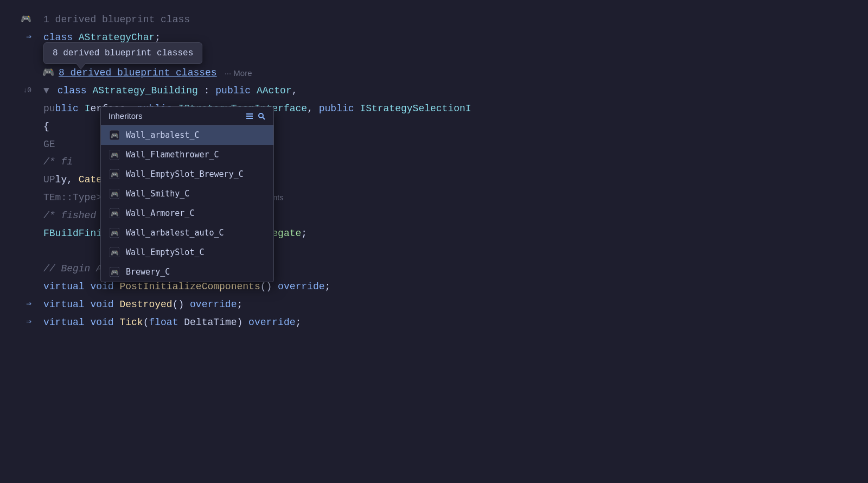  Describe the element at coordinates (207, 91) in the screenshot. I see `colon: :` at that location.